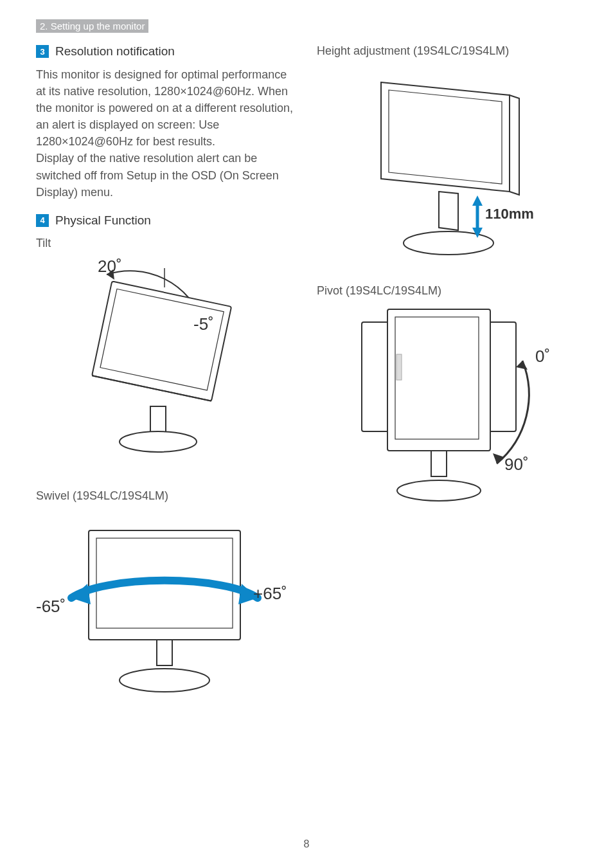 The width and height of the screenshot is (613, 868). What do you see at coordinates (166, 361) in the screenshot?
I see `tilt-figure: 20˚ -5˚` at bounding box center [166, 361].